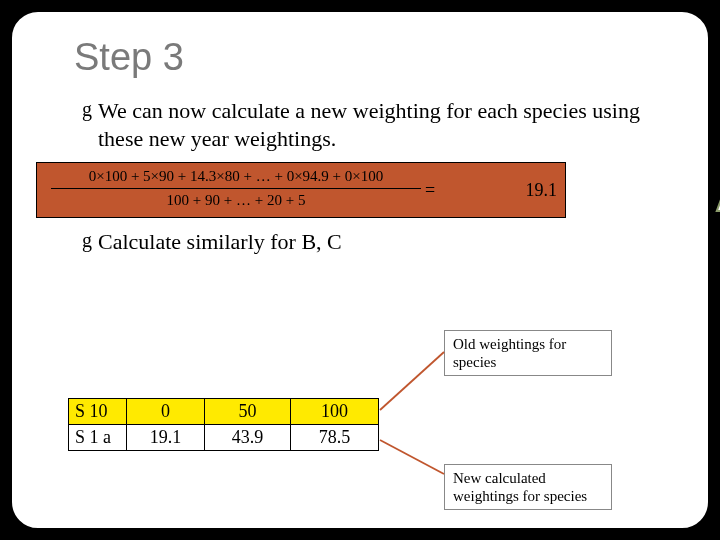 This screenshot has height=540, width=720. I want to click on row-label: S 10, so click(98, 412).